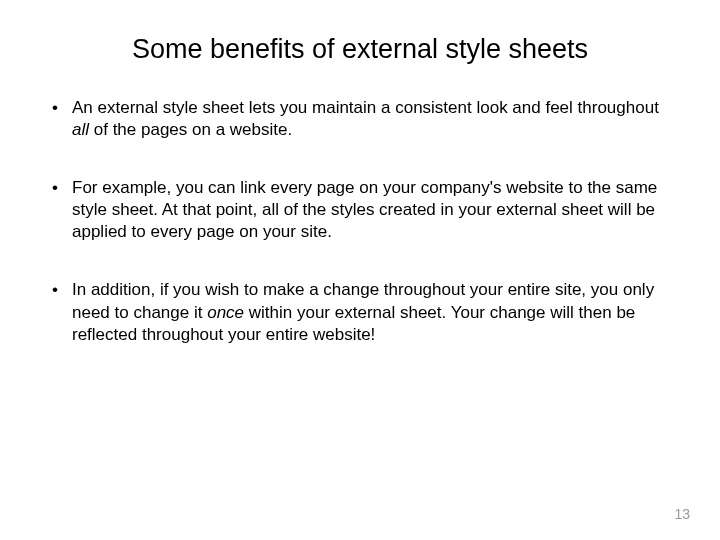  I want to click on italic-text: once, so click(226, 312).